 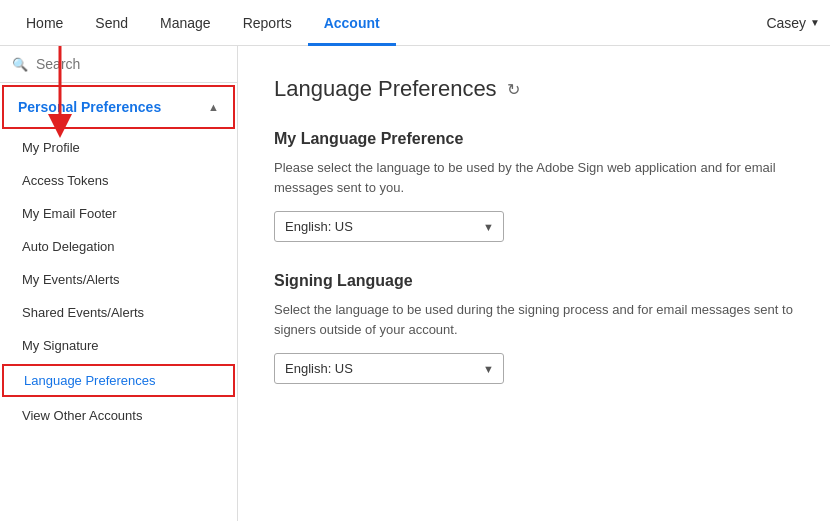 What do you see at coordinates (44, 23) in the screenshot?
I see `nav-home: Home` at bounding box center [44, 23].